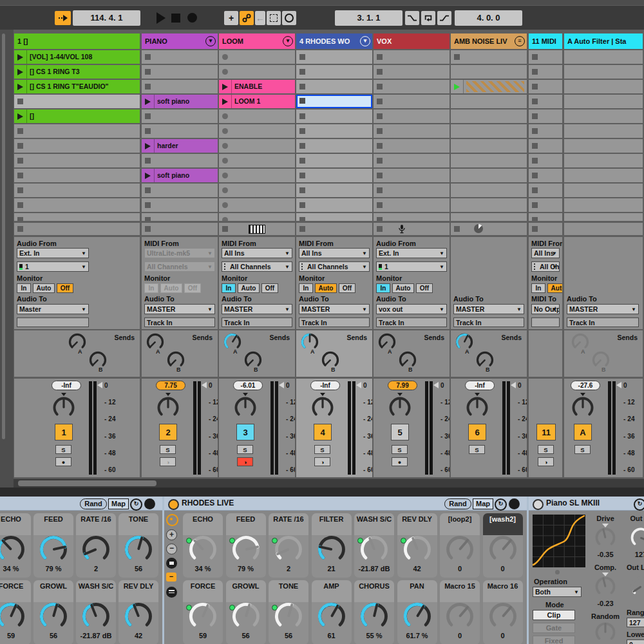 This screenshot has height=644, width=644. I want to click on play-button, so click(161, 18).